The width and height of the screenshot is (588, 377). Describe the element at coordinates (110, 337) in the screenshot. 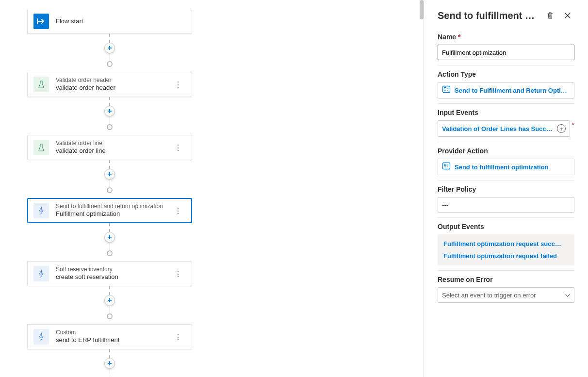

I see `flow-node-send-erp: Custom send to ERP fulfillment ⋮` at that location.